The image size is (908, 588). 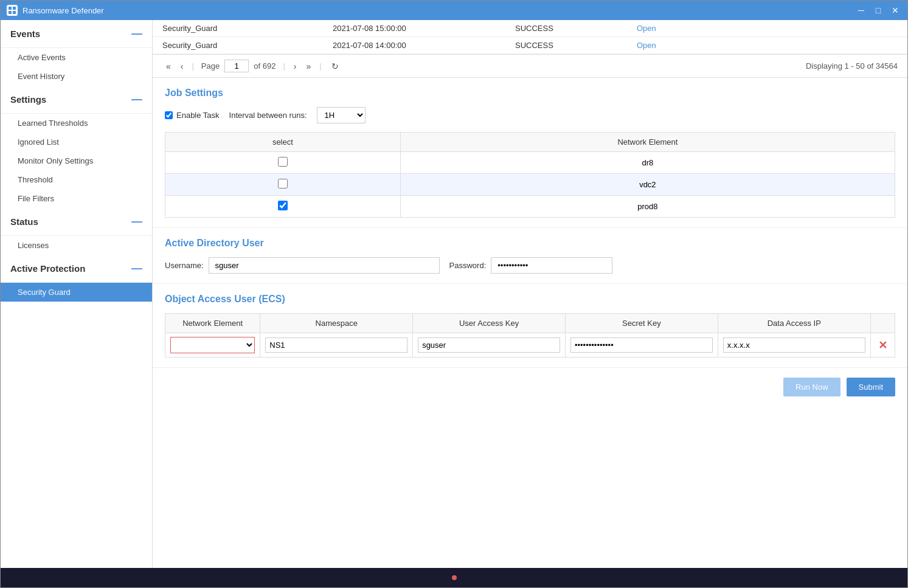 I want to click on ne-cell-element-2: prod8, so click(x=647, y=207).